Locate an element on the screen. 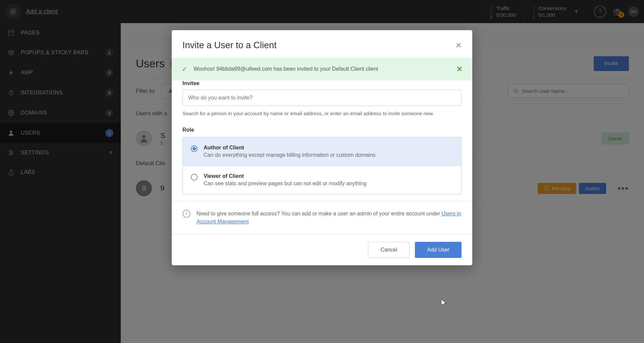  success-banner: ✓ Woohoo! 94bbda99@uifeed.com has been i… is located at coordinates (322, 69).